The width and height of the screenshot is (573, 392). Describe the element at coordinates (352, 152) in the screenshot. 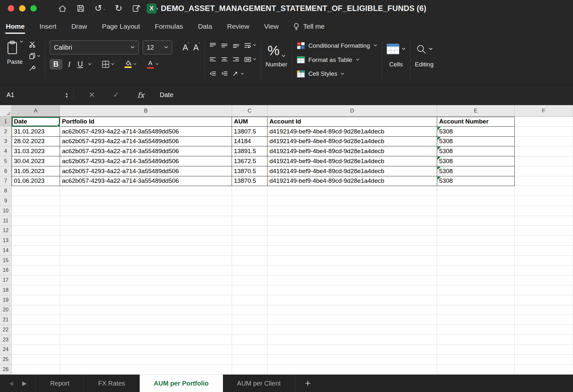

I see `cell-D4: d4192149-bef9-4be4-89cd-9d28e1a4decb` at that location.